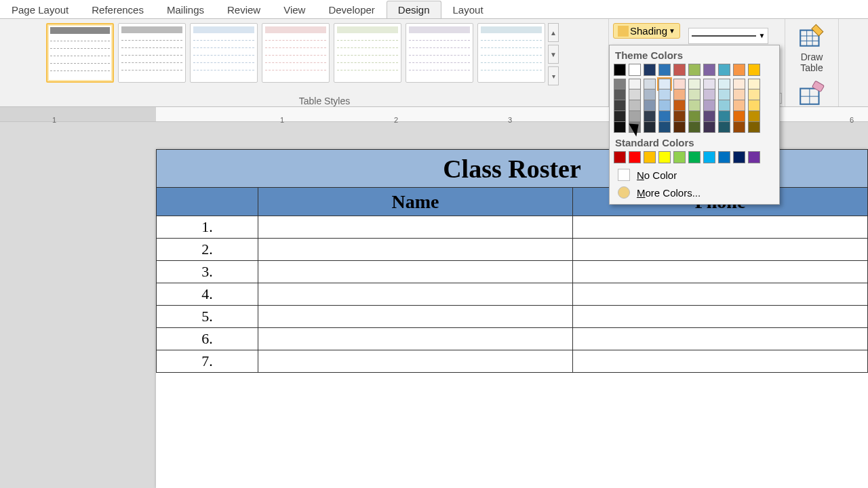 This screenshot has width=868, height=488. I want to click on gallery-scroll-down: ▼, so click(553, 54).